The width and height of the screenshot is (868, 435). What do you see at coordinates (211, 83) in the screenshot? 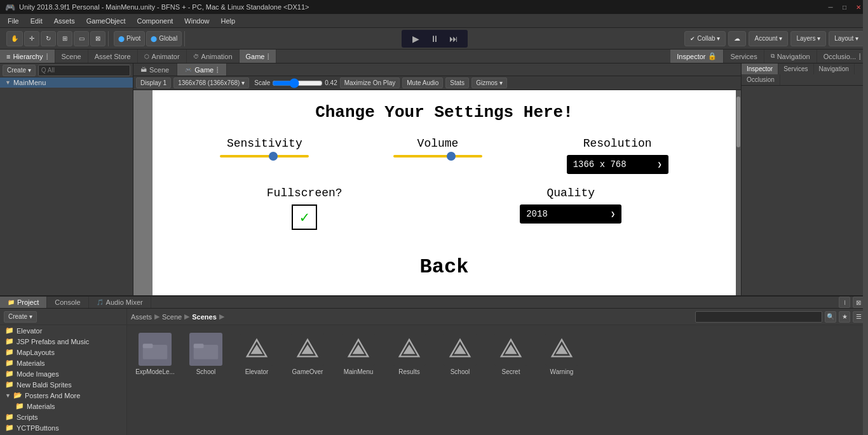
I see `resolution-select: 1366x768 (1366x768) ▾` at bounding box center [211, 83].